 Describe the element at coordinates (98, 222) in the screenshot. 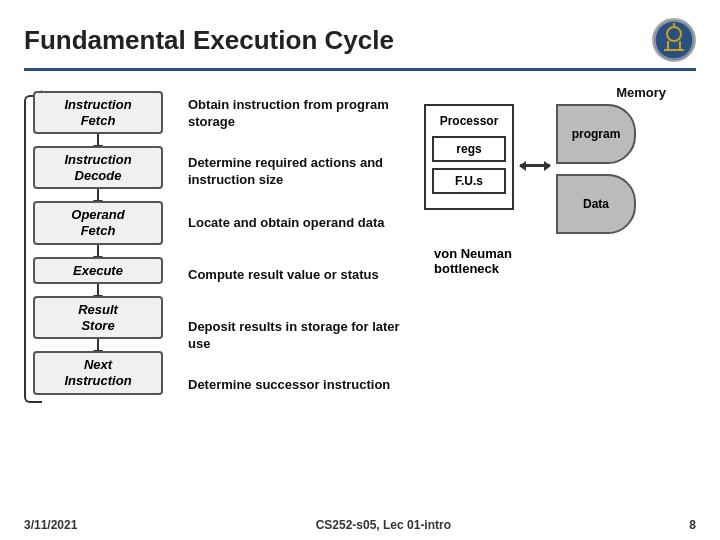

I see `step-operand-fetch: OperandFetch` at that location.